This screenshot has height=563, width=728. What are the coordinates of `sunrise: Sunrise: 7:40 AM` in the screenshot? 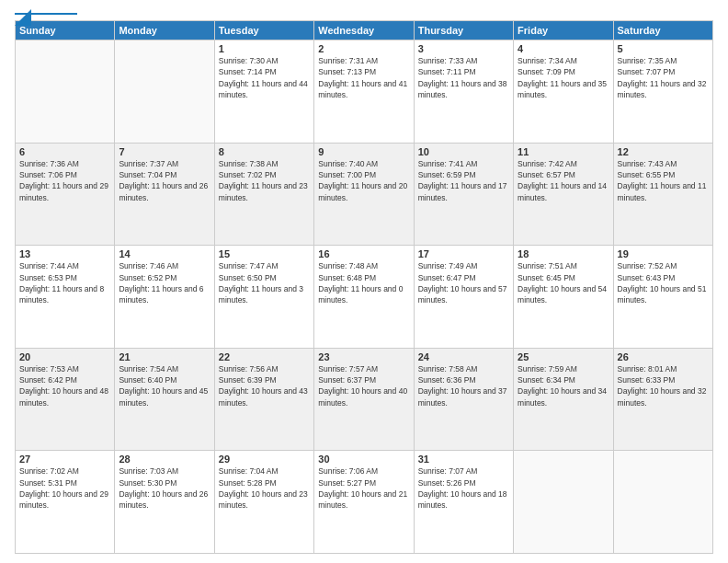 It's located at (347, 164).